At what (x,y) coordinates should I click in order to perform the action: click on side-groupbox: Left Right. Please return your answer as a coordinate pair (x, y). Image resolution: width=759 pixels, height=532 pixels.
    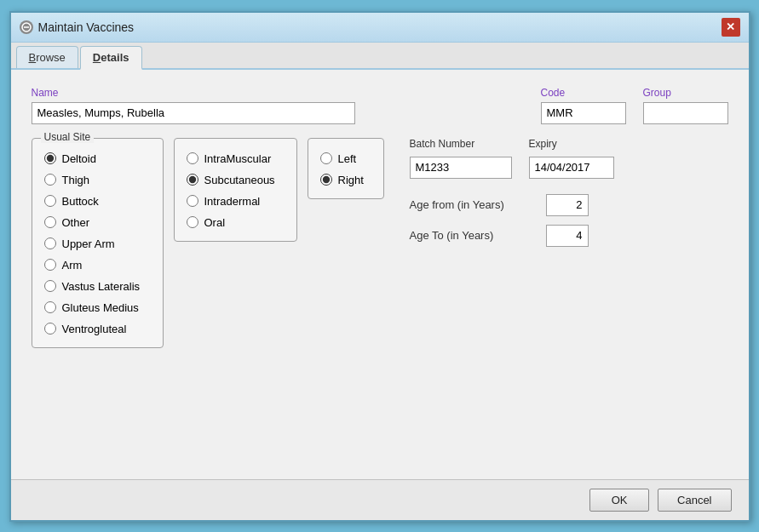
    Looking at the image, I should click on (346, 169).